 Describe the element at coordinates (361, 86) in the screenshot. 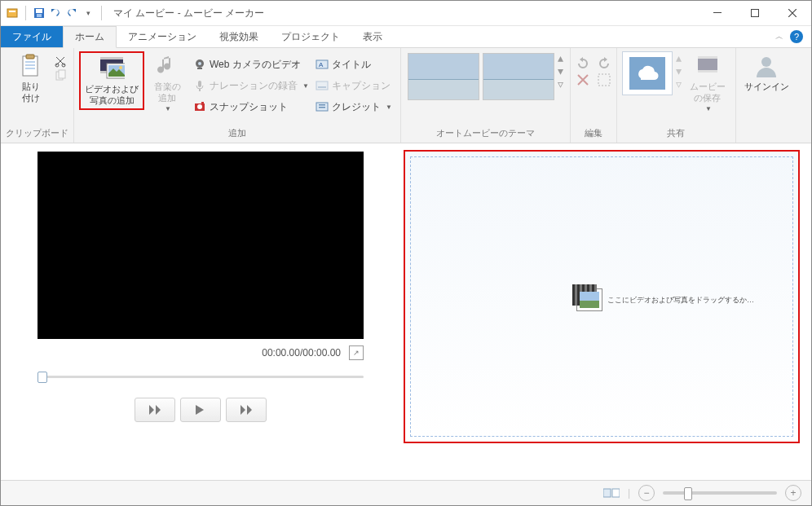

I see `caption-label: キャプション` at that location.